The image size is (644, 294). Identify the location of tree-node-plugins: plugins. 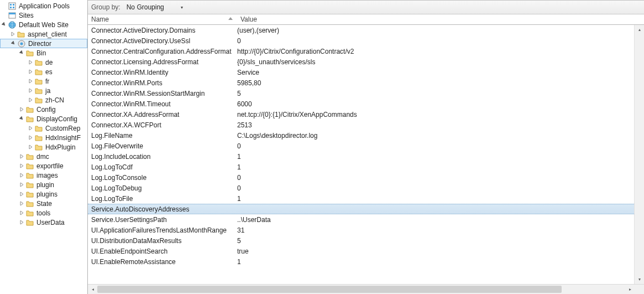
(44, 194).